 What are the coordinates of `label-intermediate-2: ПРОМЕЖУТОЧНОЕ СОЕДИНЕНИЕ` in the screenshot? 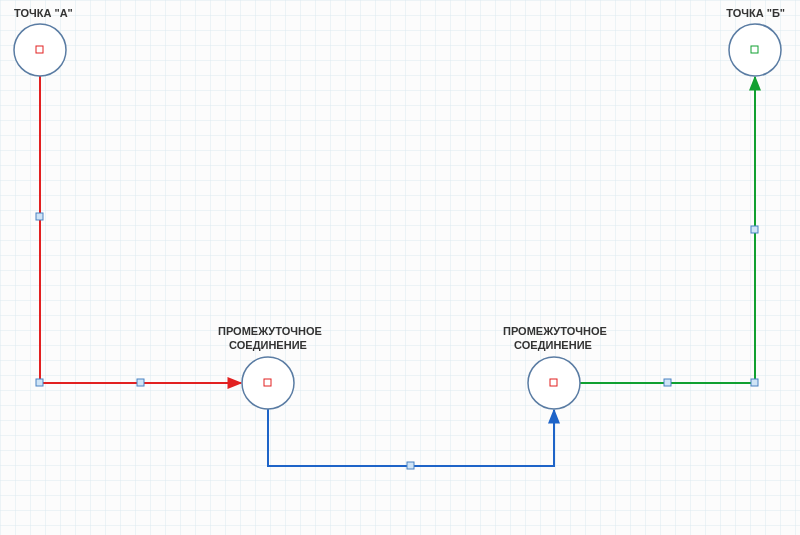 It's located at (553, 338).